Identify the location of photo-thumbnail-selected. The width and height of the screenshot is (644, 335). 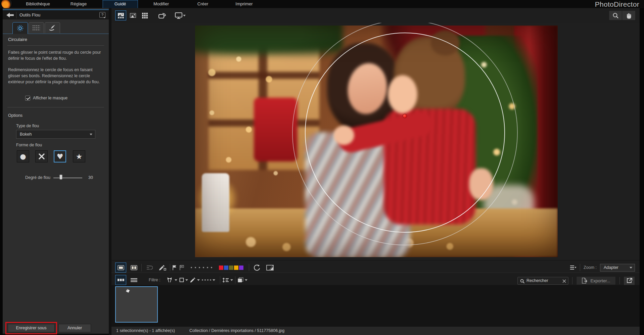
(136, 304).